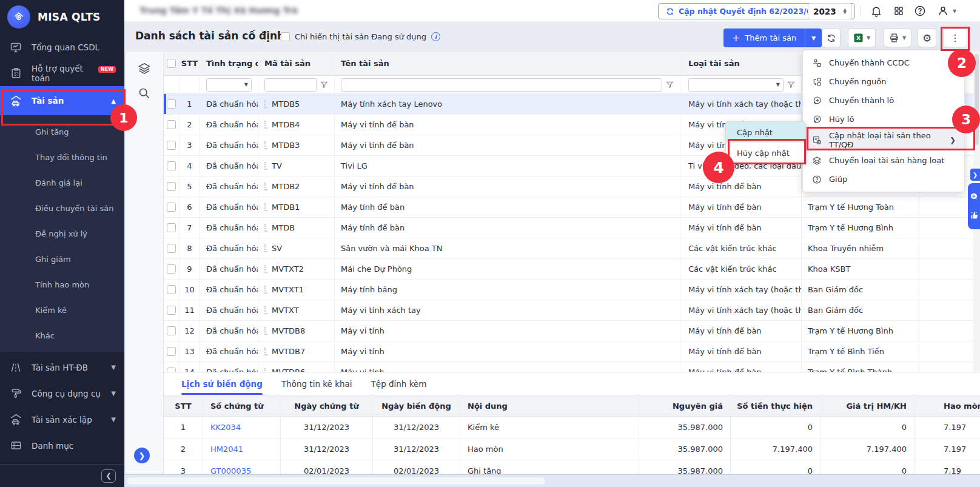 The height and width of the screenshot is (487, 980). Describe the element at coordinates (572, 449) in the screenshot. I see `history-row: 2 HM2041 31/12/2023 31/12/2023 Hao mòn 3…` at that location.